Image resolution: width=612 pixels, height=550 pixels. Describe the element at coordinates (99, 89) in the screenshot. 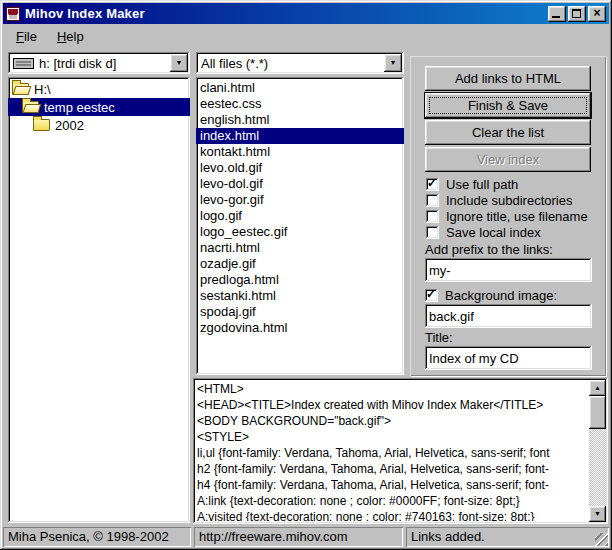

I see `tree-item-root: H:\` at that location.